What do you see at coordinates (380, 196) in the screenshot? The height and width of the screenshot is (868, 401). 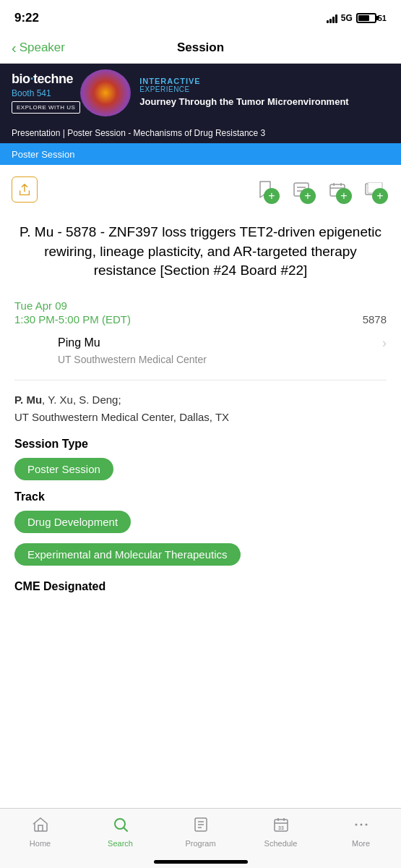 I see `slides-add-icon: +` at bounding box center [380, 196].